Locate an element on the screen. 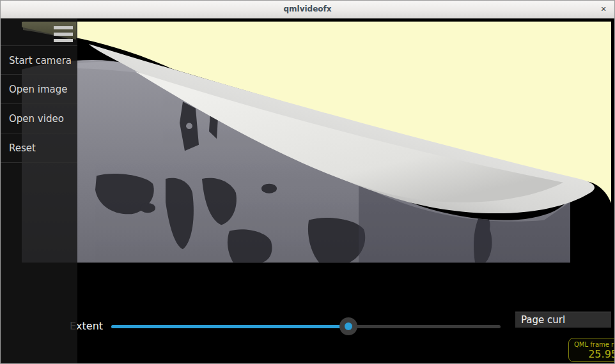 The width and height of the screenshot is (615, 364). sidebar: Start camera Open image Open video Reset is located at coordinates (39, 192).